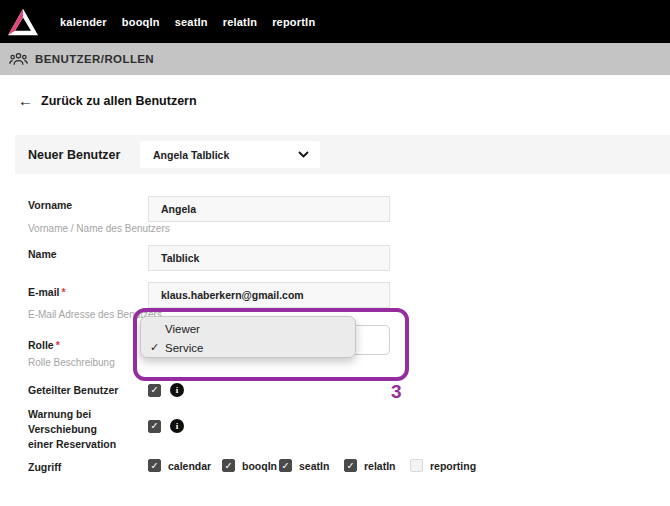 The width and height of the screenshot is (670, 506). Describe the element at coordinates (99, 228) in the screenshot. I see `vorname-helper: Vorname / Name des Benutzers` at that location.